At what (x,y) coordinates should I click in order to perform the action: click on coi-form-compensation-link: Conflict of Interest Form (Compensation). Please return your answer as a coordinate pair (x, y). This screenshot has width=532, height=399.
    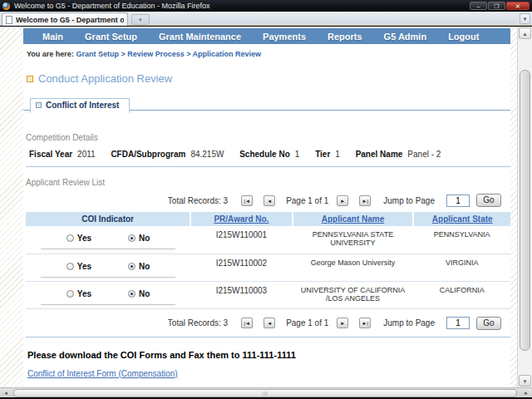
    Looking at the image, I should click on (103, 374).